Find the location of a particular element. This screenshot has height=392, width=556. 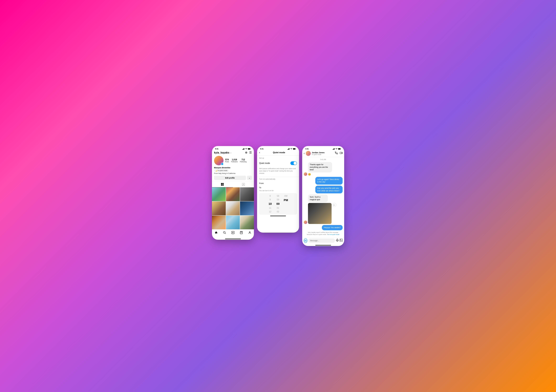

min-01: 01 is located at coordinates (278, 208).